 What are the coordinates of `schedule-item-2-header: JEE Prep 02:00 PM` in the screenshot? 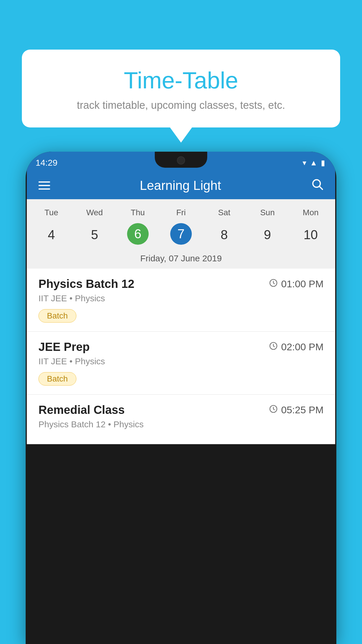 It's located at (181, 347).